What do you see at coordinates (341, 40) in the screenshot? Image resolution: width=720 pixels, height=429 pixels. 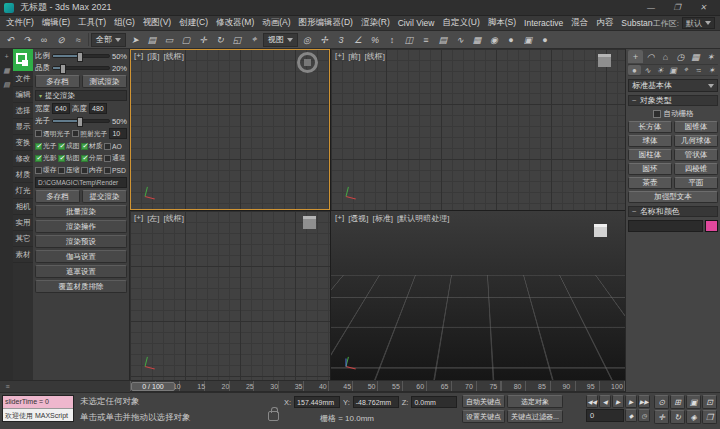 I see `snap-toggle-icon: 3` at bounding box center [341, 40].